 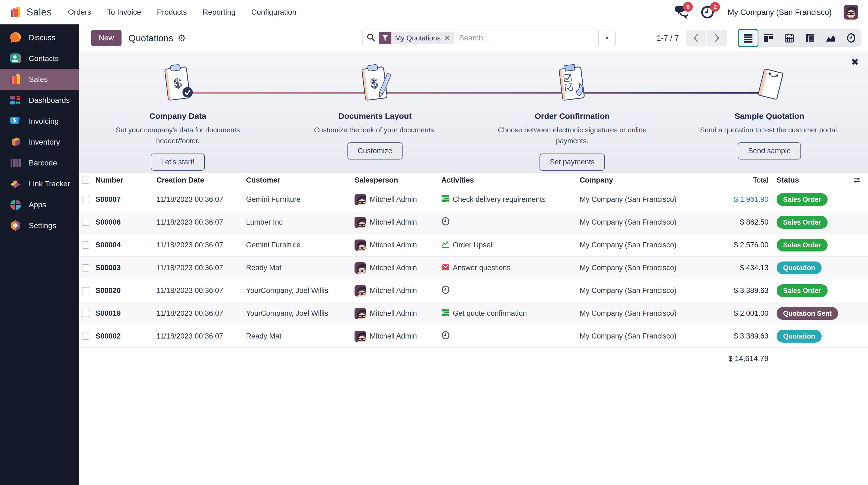 I want to click on pivot-view-icon, so click(x=810, y=38).